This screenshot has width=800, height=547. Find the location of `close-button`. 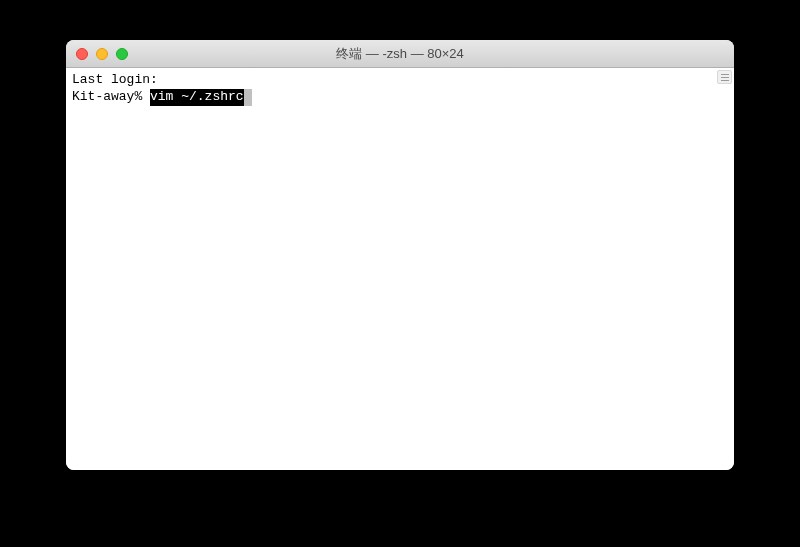

close-button is located at coordinates (82, 54).